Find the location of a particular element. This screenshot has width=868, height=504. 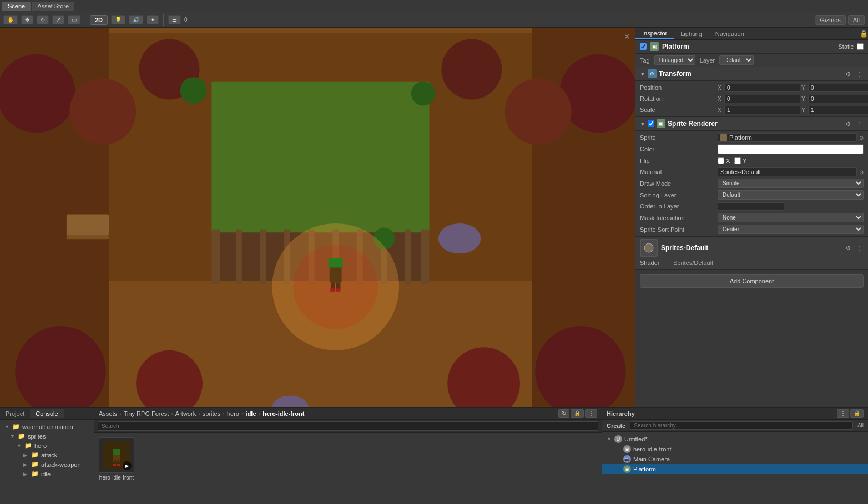

scale-y-field: Y is located at coordinates (835, 110).